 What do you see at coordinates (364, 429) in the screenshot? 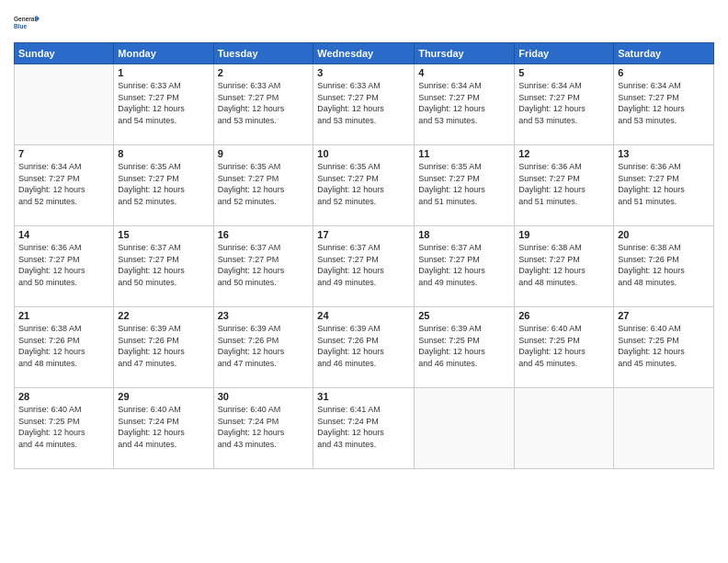
I see `calendar-week-row: 28Sunrise: 6:40 AM Sunset: 7:25 PM Dayli…` at bounding box center [364, 429].